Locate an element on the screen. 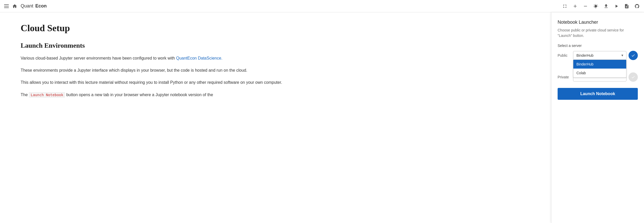 This screenshot has height=223, width=644. file-icon is located at coordinates (627, 6).